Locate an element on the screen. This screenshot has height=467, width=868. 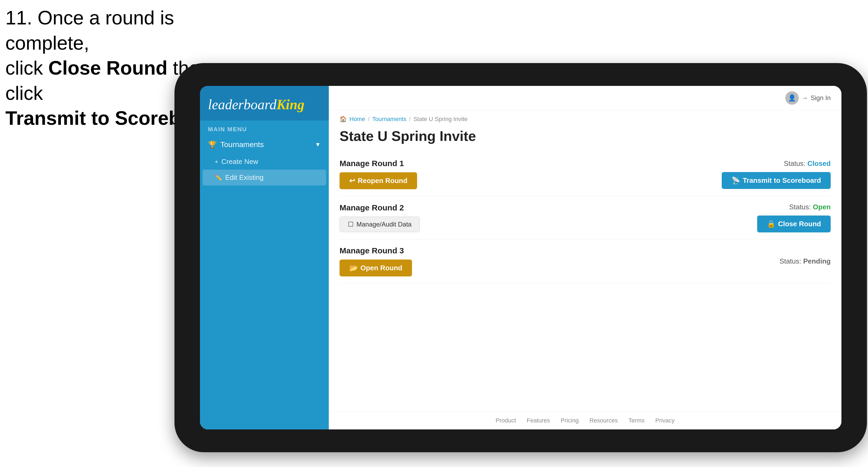
reopen-label: Reopen Round is located at coordinates (383, 181).